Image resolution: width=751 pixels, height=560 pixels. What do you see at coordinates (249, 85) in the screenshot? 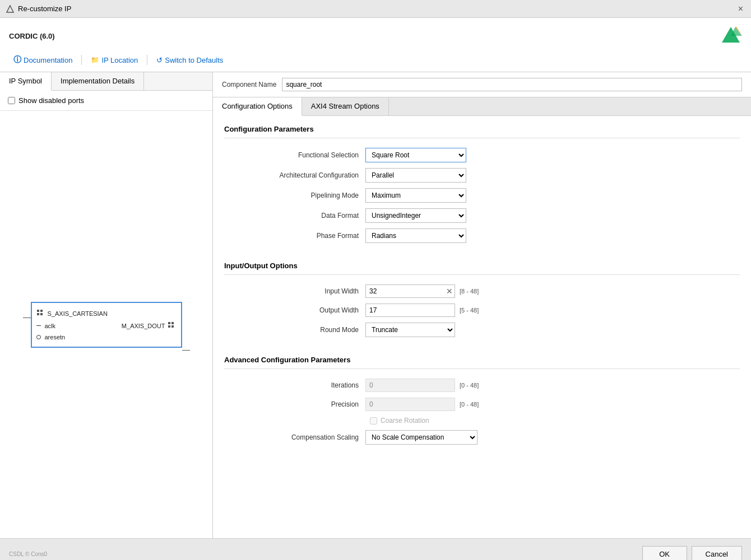
I see `component-name-label: Component Name` at bounding box center [249, 85].